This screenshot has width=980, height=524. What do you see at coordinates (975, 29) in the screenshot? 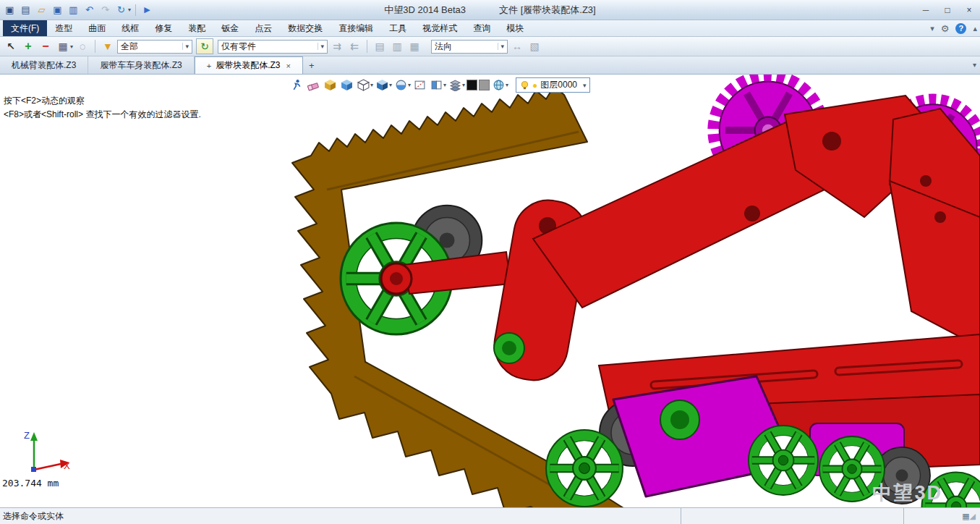
I see `pin-ribbon-icon: ▴` at bounding box center [975, 29].